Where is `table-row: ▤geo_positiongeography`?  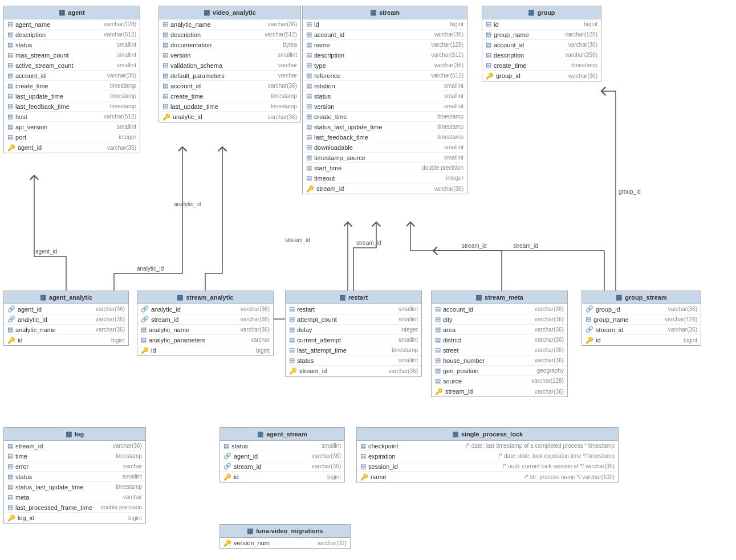
table-row: ▤geo_positiongeography is located at coordinates (499, 371).